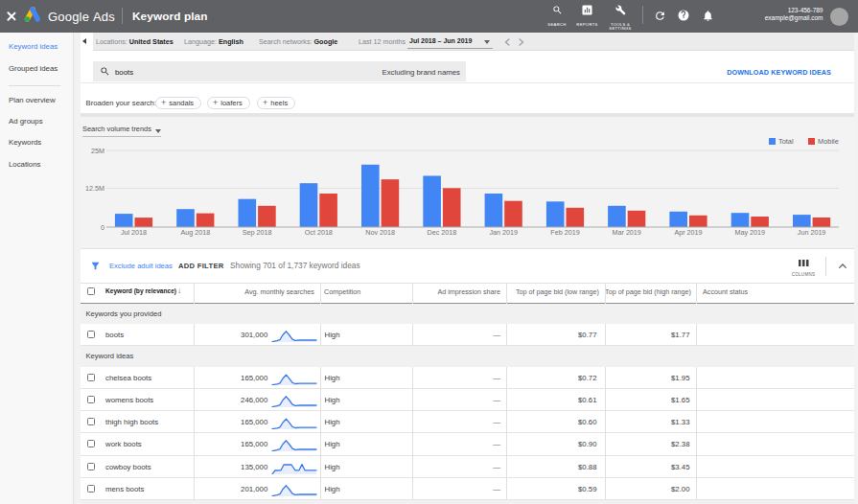  Describe the element at coordinates (318, 232) in the screenshot. I see `svg-text: Oct 2018` at that location.